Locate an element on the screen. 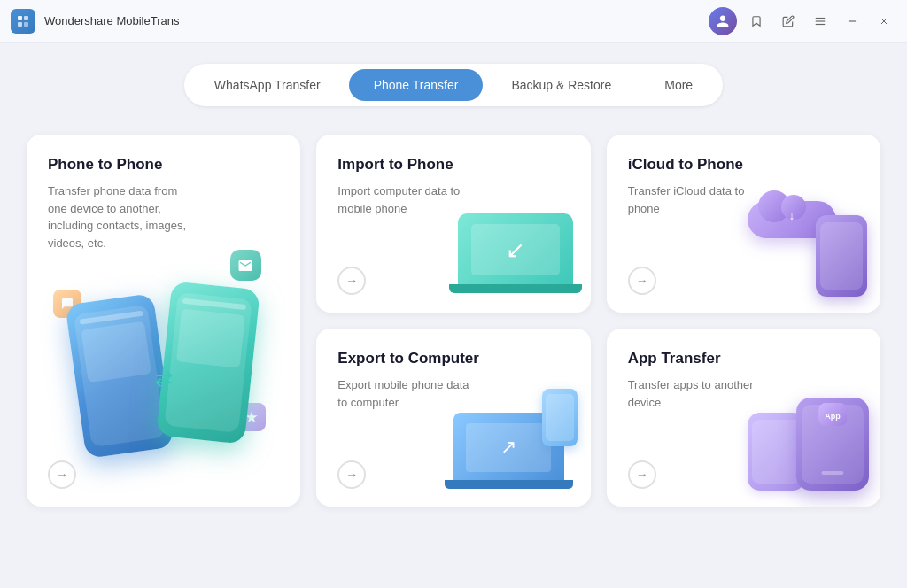 The image size is (907, 588). transfer-arrow: ⇄ is located at coordinates (164, 379).